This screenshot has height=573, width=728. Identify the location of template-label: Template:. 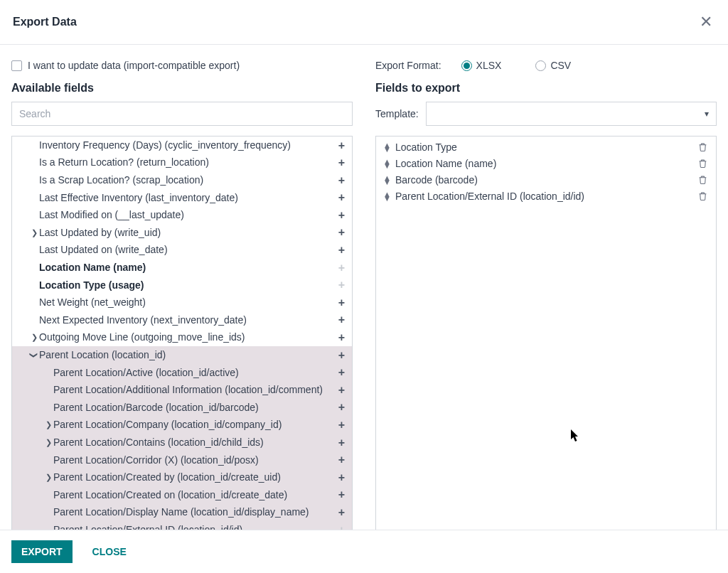
(397, 114).